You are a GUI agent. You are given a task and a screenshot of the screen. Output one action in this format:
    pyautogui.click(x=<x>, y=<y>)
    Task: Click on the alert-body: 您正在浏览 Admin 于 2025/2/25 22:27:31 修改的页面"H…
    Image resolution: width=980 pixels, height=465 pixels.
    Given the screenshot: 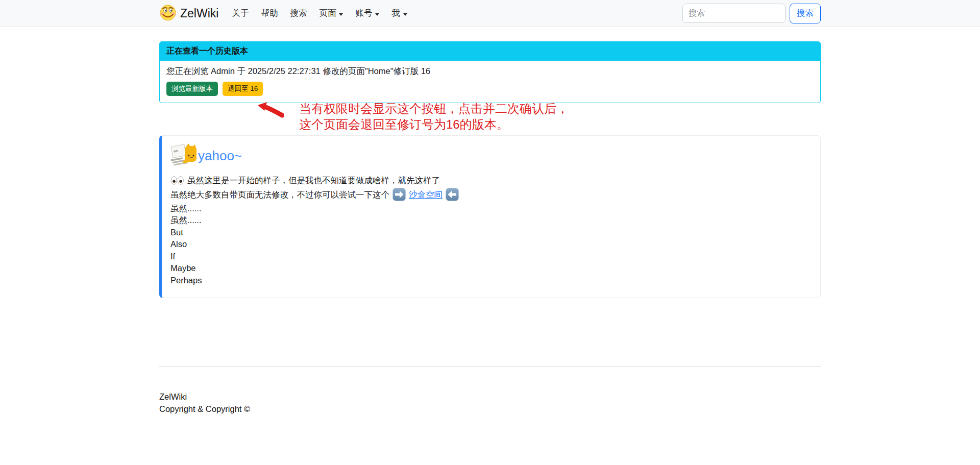 What is the action you would take?
    pyautogui.click(x=490, y=82)
    